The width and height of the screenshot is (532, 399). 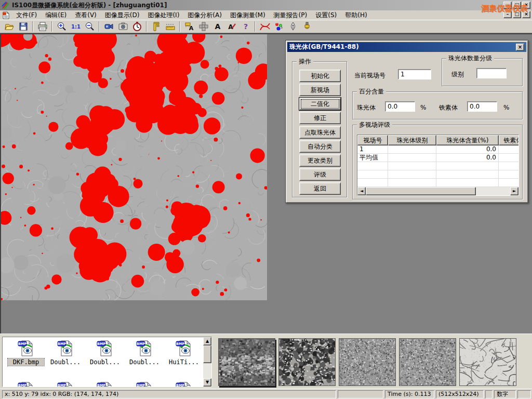 What do you see at coordinates (137, 26) in the screenshot?
I see `timer-icon` at bounding box center [137, 26].